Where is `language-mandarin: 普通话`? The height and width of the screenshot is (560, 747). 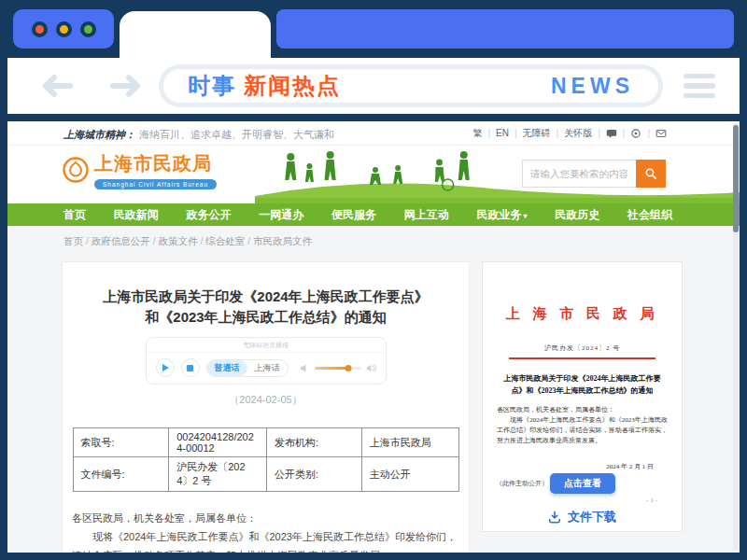 language-mandarin: 普通话 is located at coordinates (228, 368).